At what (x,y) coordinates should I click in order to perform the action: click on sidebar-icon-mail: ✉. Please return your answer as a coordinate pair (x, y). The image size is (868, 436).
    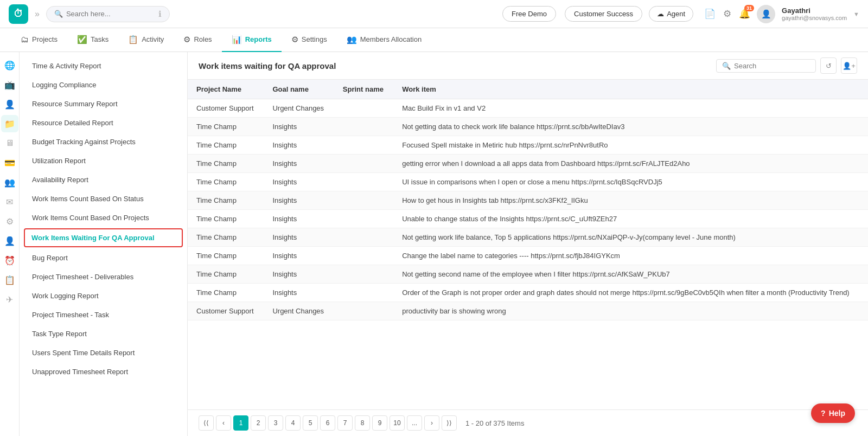
    Looking at the image, I should click on (10, 202).